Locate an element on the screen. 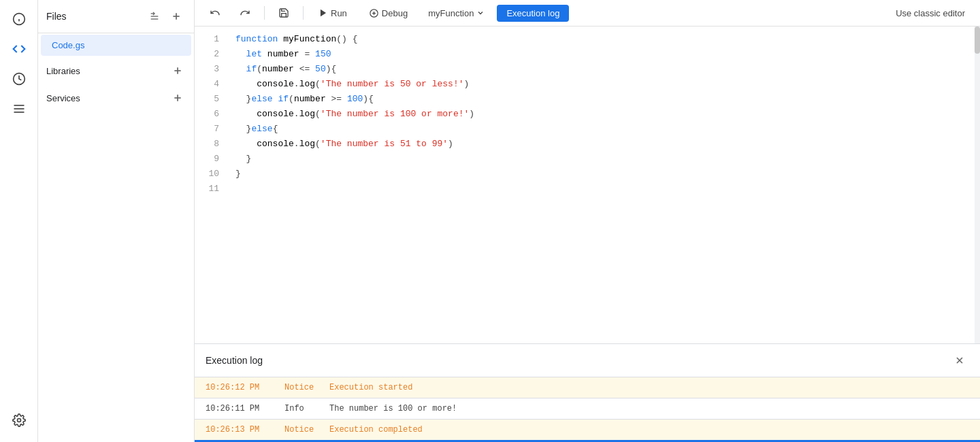 The image size is (980, 442). file-item-code-gs: Code.gs is located at coordinates (116, 45).